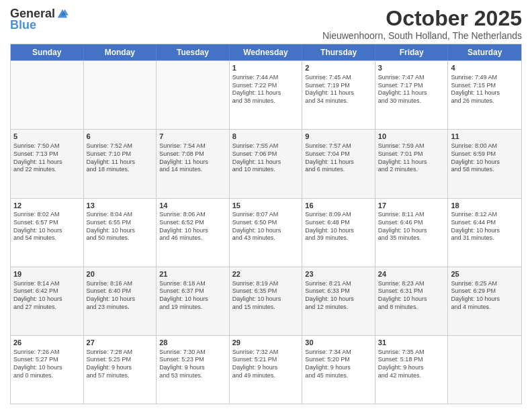 Image resolution: width=532 pixels, height=411 pixels. What do you see at coordinates (266, 205) in the screenshot?
I see `cell-day-number: 15` at bounding box center [266, 205].